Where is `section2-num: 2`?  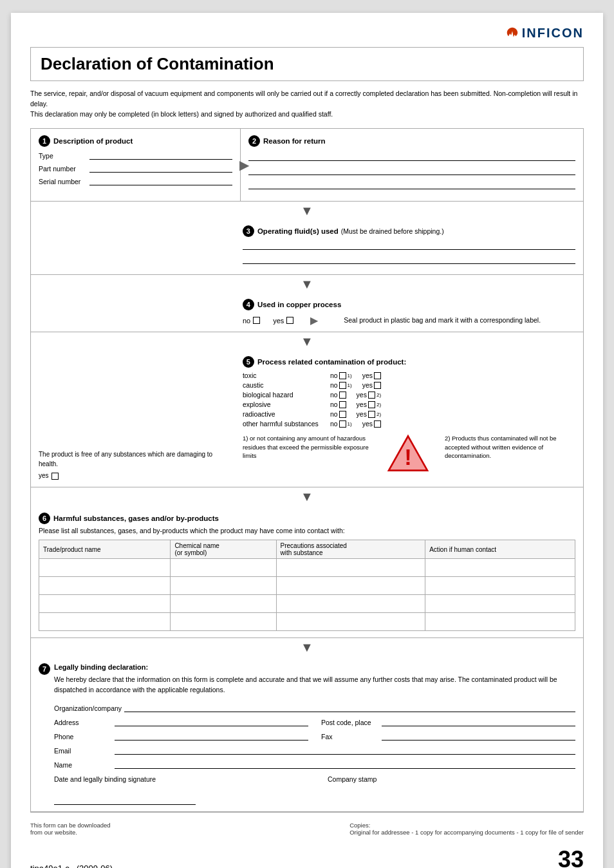
section2-num: 2 is located at coordinates (254, 141).